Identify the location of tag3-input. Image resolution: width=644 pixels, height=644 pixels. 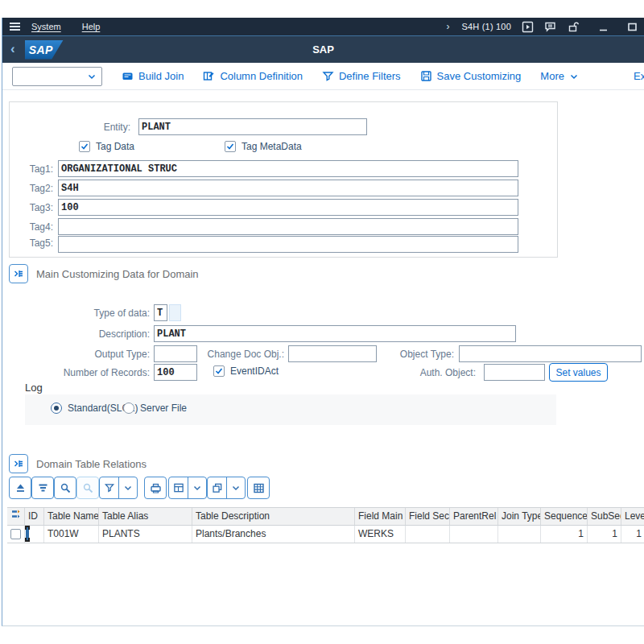
(288, 208).